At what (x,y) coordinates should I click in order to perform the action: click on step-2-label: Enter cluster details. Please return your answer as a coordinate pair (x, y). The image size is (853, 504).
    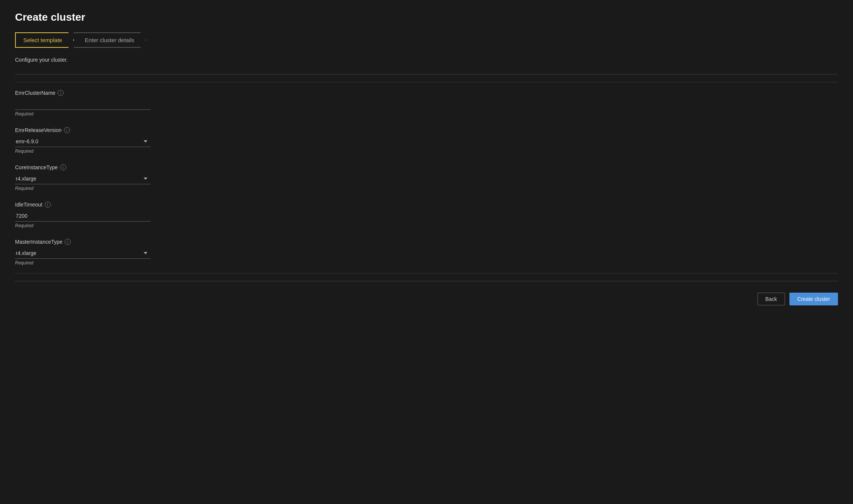
    Looking at the image, I should click on (109, 40).